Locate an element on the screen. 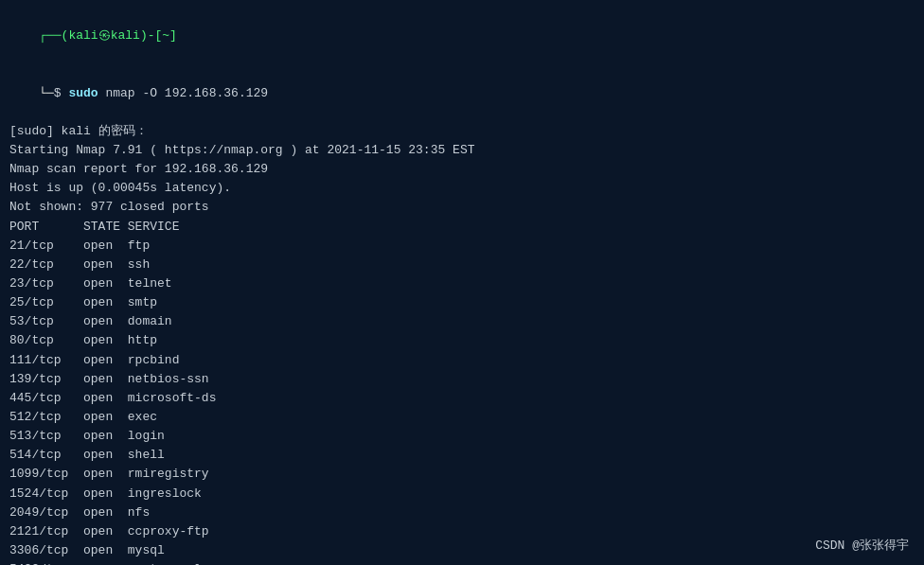 This screenshot has width=924, height=565. port-21: 21/tcp open ftp is located at coordinates (462, 246).